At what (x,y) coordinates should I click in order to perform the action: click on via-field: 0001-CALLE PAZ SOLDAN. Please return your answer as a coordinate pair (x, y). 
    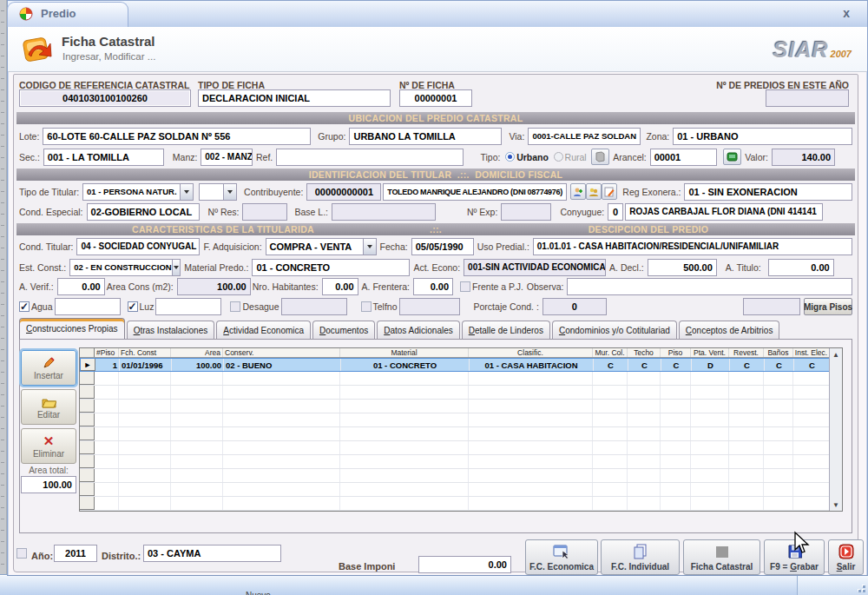
    Looking at the image, I should click on (584, 136).